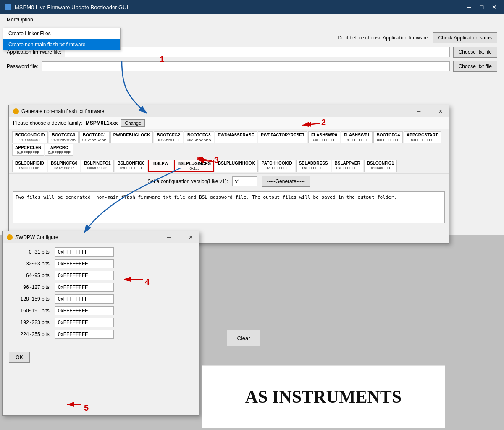 This screenshot has width=504, height=430. Describe the element at coordinates (252, 20) in the screenshot. I see `menu-bar: MoreOption` at that location.